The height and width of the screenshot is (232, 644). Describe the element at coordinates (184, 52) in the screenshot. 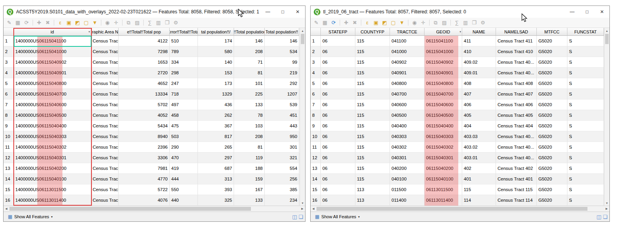

I see `cell: 789` at that location.